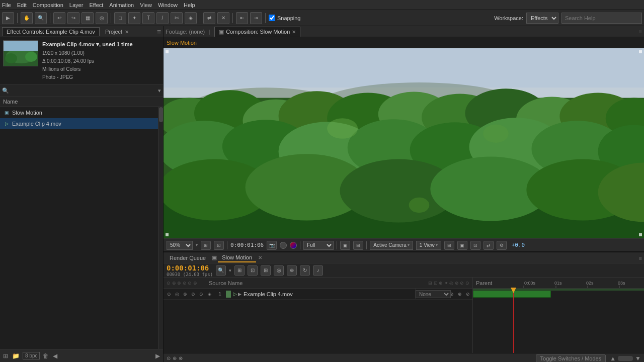 Image resolution: width=644 pixels, height=362 pixels. Describe the element at coordinates (117, 32) in the screenshot. I see `project-tab: Project ✕` at that location.